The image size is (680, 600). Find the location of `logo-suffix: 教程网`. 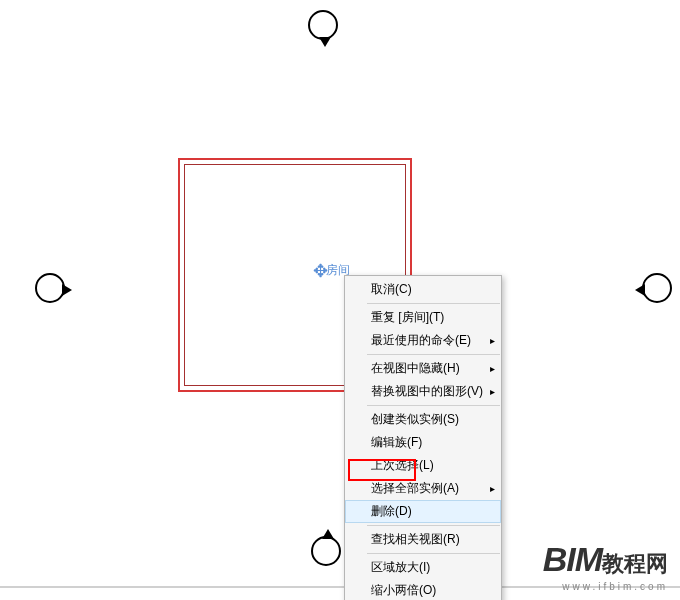

logo-suffix: 教程网 is located at coordinates (635, 564).